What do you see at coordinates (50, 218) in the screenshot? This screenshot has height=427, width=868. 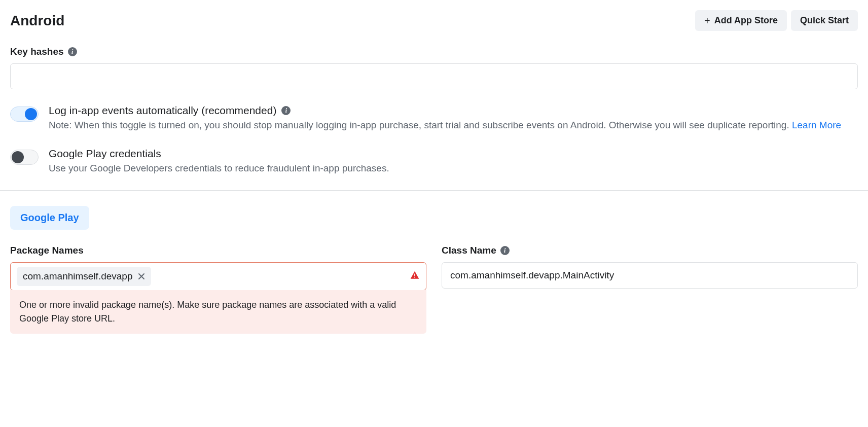 I see `tab-google-play: Google Play` at bounding box center [50, 218].